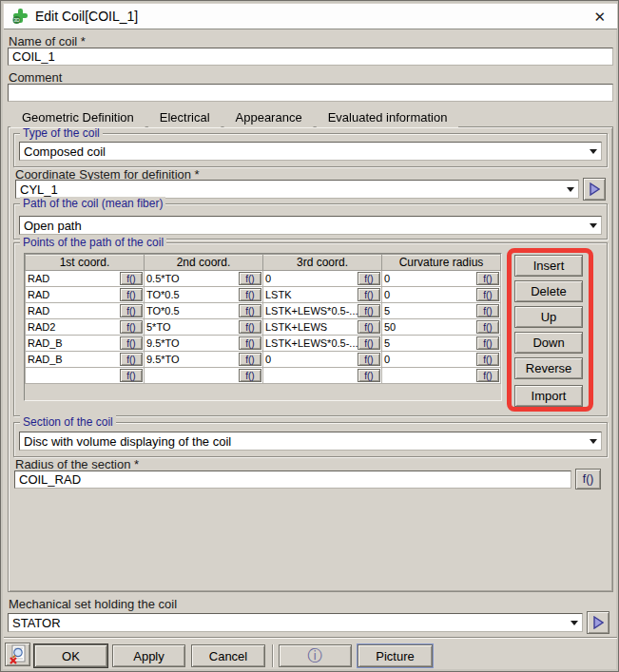  What do you see at coordinates (184, 118) in the screenshot?
I see `tab-label: Electrical` at bounding box center [184, 118].